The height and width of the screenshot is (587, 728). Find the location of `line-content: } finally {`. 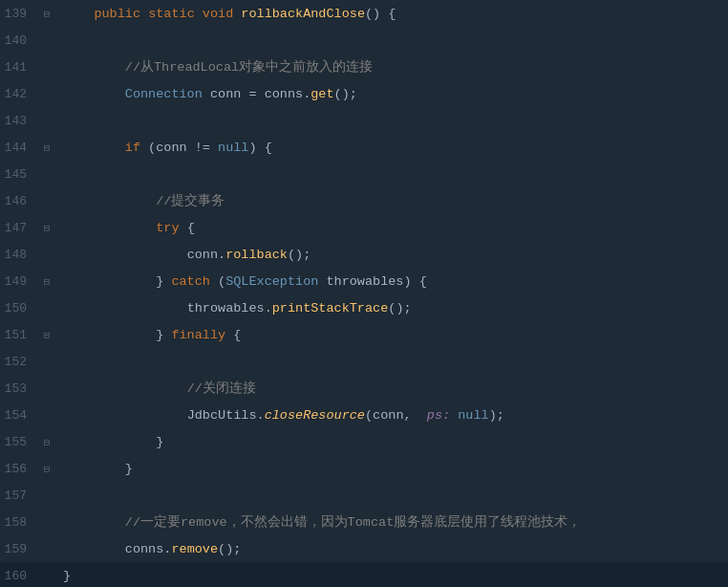

line-content: } finally { is located at coordinates (392, 335).